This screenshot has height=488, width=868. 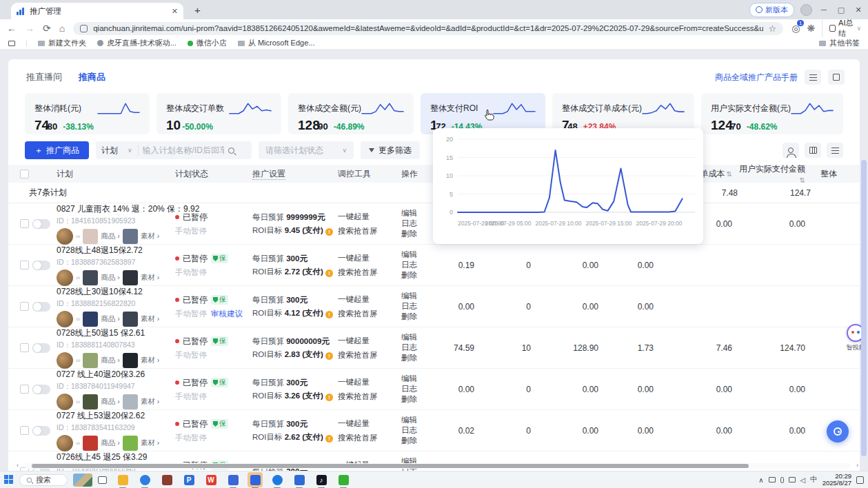 I want to click on plan-search-input, so click(x=183, y=150).